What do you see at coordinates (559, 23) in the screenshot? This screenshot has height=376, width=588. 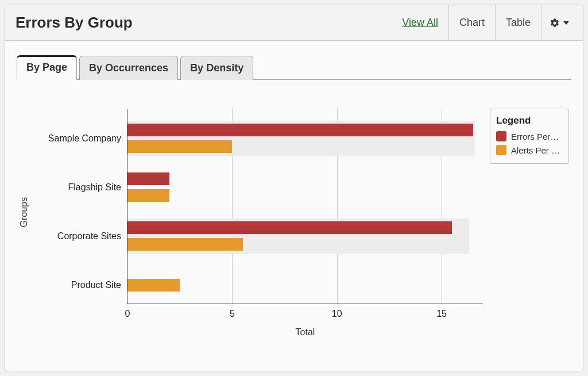 I see `settings-menu-button` at bounding box center [559, 23].